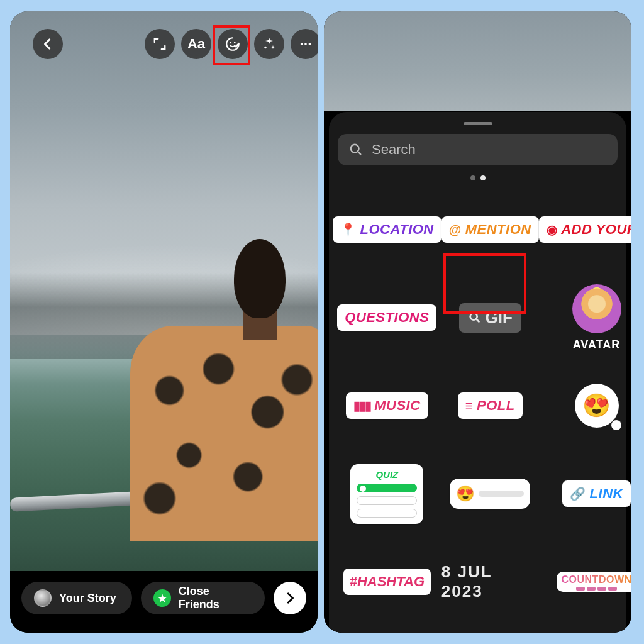  I want to click on page-dot, so click(473, 178).